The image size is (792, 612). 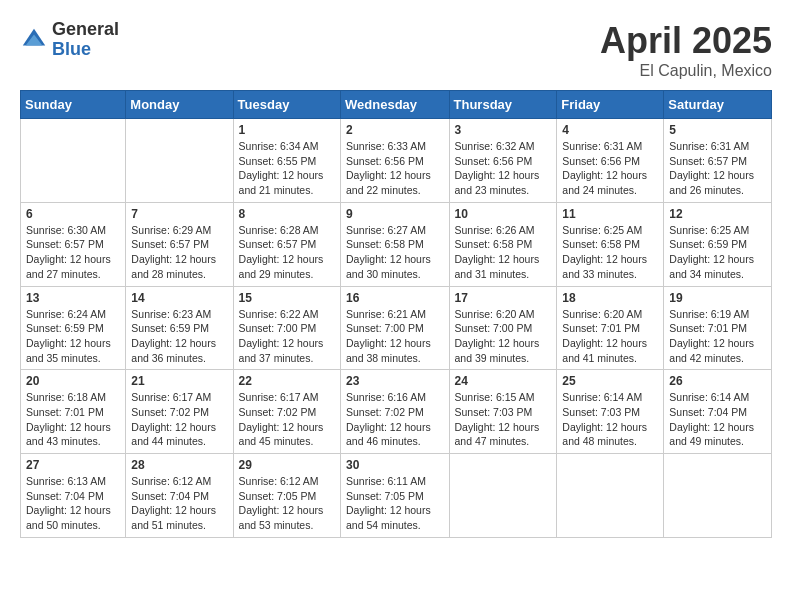 What do you see at coordinates (718, 252) in the screenshot?
I see `day-info: Sunrise: 6:25 AMSunset: 6:59 PMDaylight:…` at bounding box center [718, 252].